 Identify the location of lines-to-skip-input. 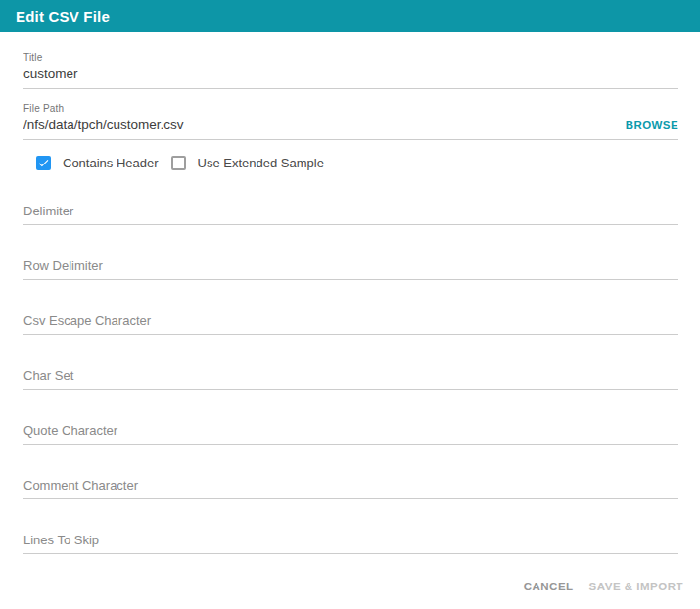
(350, 541).